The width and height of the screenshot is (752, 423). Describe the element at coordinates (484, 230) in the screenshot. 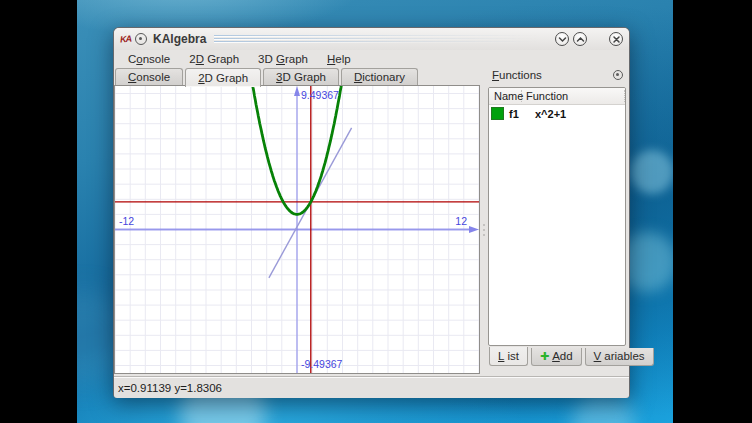

I see `panel-splitter` at that location.